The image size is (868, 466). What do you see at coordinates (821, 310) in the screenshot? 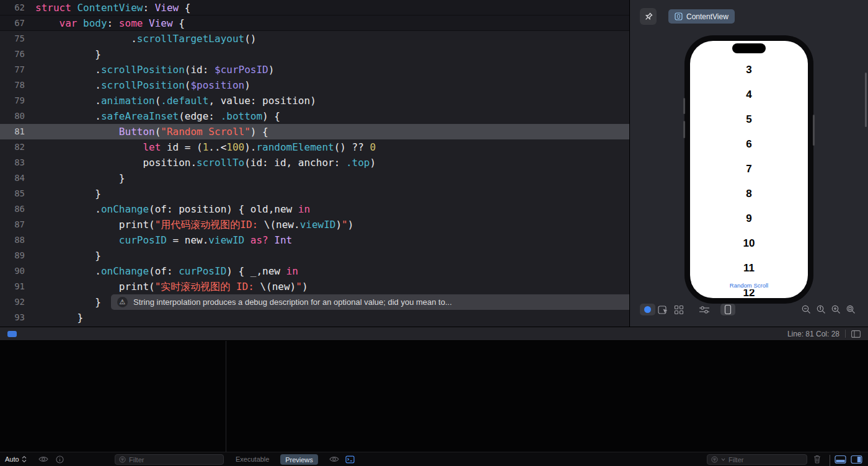
I see `zoom-actual-size-button` at bounding box center [821, 310].